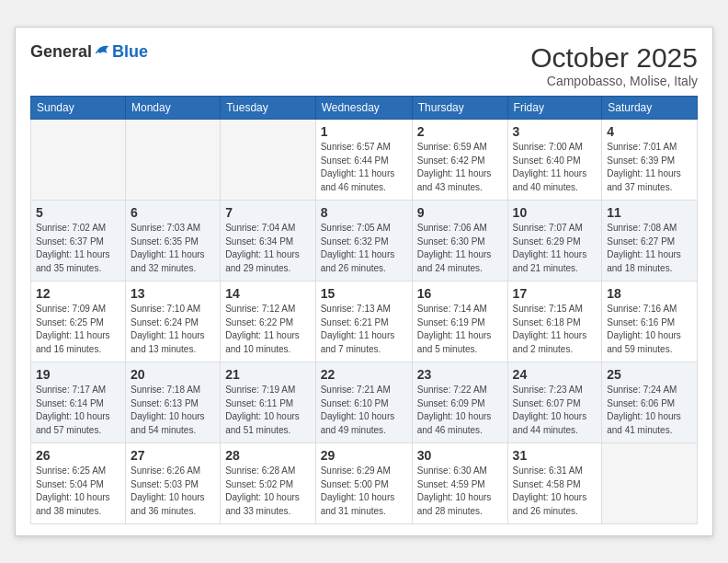 This screenshot has width=728, height=563. Describe the element at coordinates (173, 109) in the screenshot. I see `col-monday: Monday` at that location.